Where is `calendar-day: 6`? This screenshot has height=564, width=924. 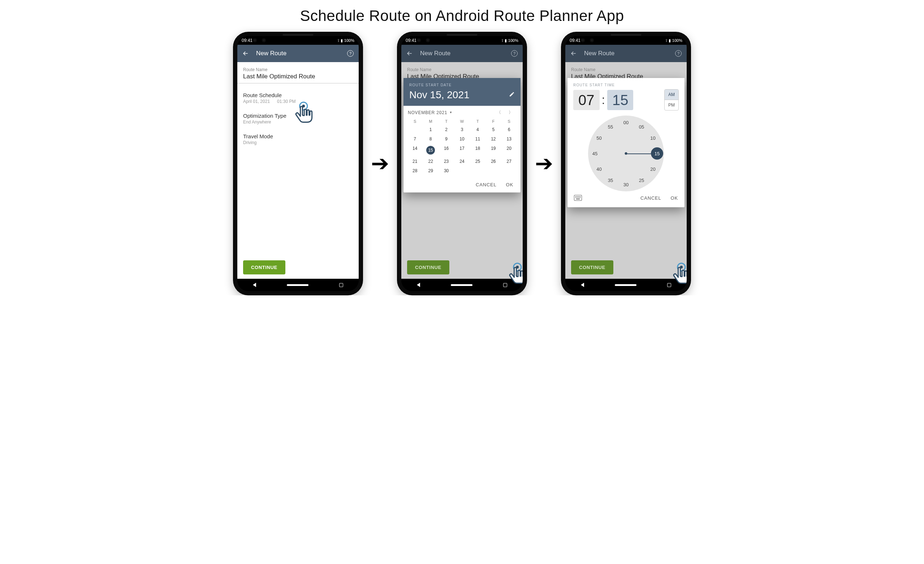 calendar-day: 6 is located at coordinates (509, 130).